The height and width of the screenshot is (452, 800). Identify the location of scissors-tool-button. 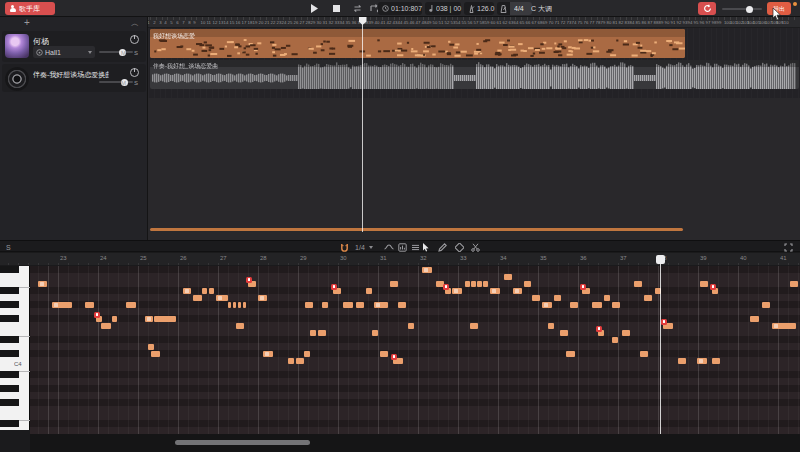
(476, 247).